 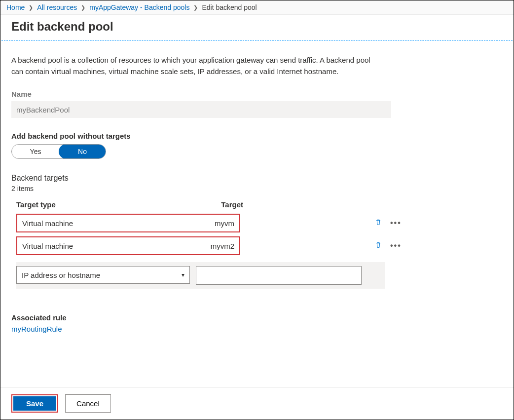 What do you see at coordinates (88, 404) in the screenshot?
I see `cancel-button: Cancel` at bounding box center [88, 404].